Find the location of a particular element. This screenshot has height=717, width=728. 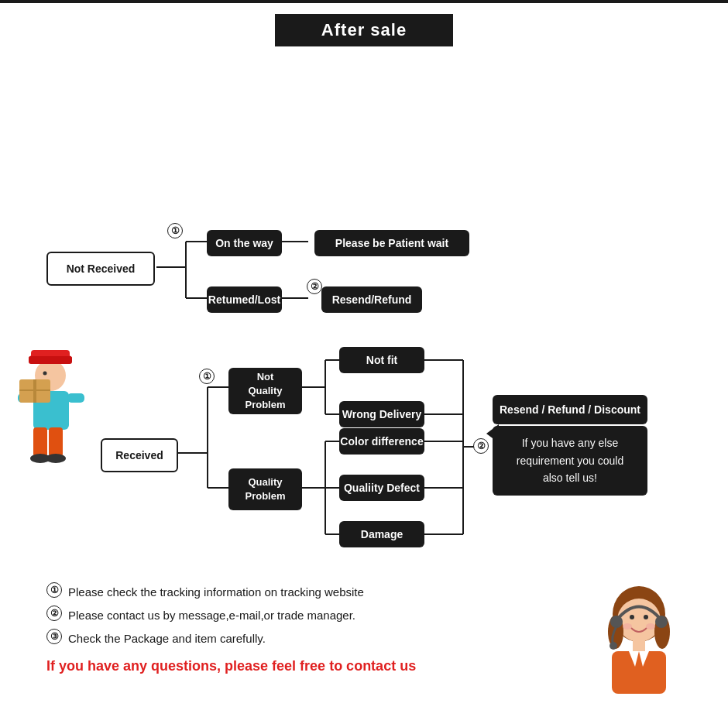

resend-refund-top-box: Resend/Refund is located at coordinates (372, 300).